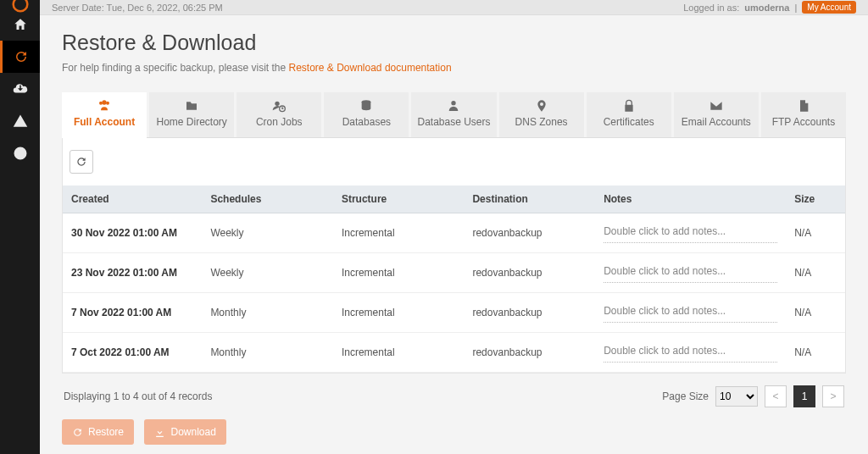  What do you see at coordinates (192, 115) in the screenshot?
I see `tab-home-directory: Home Directory` at bounding box center [192, 115].